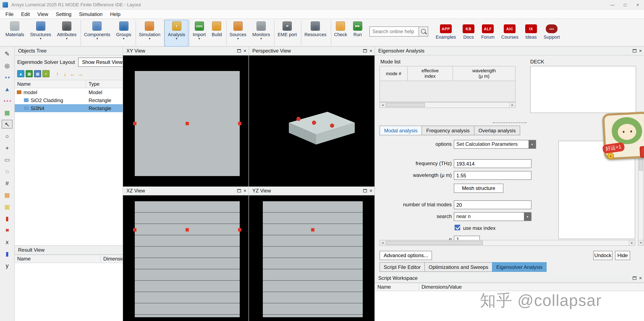  What do you see at coordinates (340, 33) in the screenshot?
I see `toolbar-button-check: Check ▼` at bounding box center [340, 33].